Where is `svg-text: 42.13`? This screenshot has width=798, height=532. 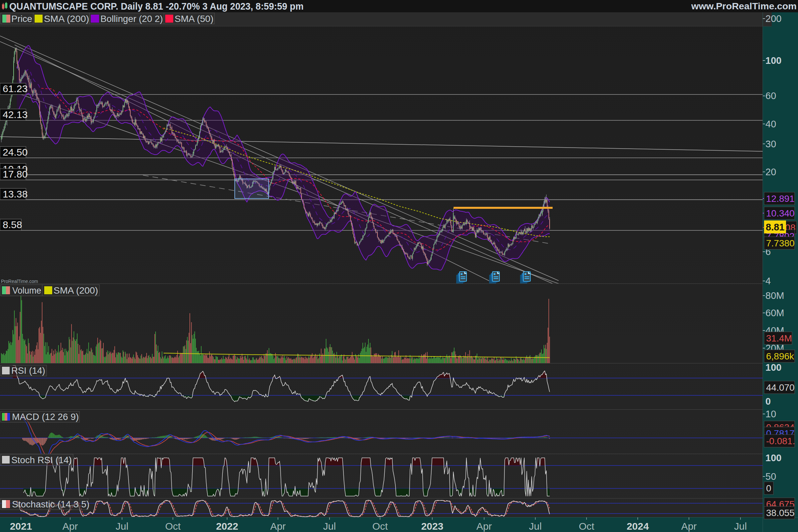 svg-text: 42.13 is located at coordinates (15, 115).